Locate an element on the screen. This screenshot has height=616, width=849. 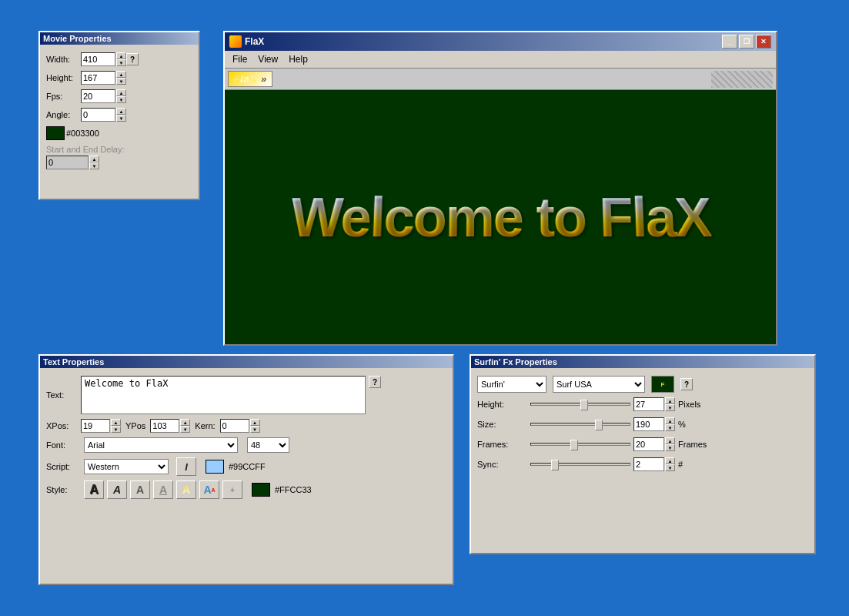
surfin-size-unit: % is located at coordinates (682, 424).